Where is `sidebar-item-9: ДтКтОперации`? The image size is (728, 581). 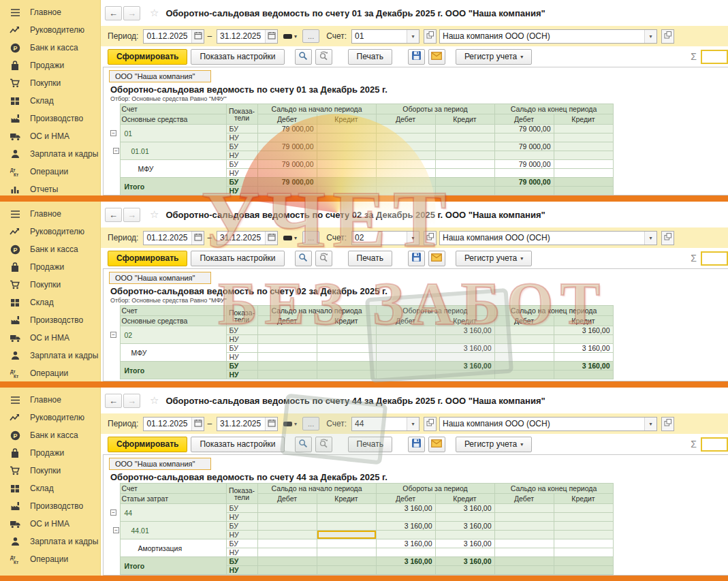
sidebar-item-9: ДтКтОперации is located at coordinates (50, 373).